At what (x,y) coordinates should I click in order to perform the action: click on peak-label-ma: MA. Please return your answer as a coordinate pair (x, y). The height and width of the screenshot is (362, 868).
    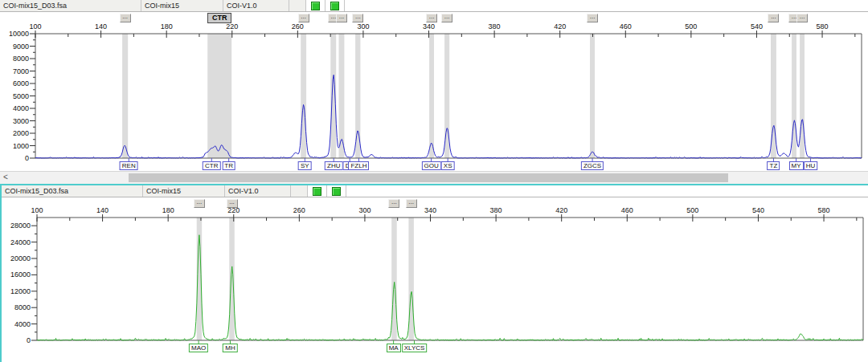
    Looking at the image, I should click on (394, 348).